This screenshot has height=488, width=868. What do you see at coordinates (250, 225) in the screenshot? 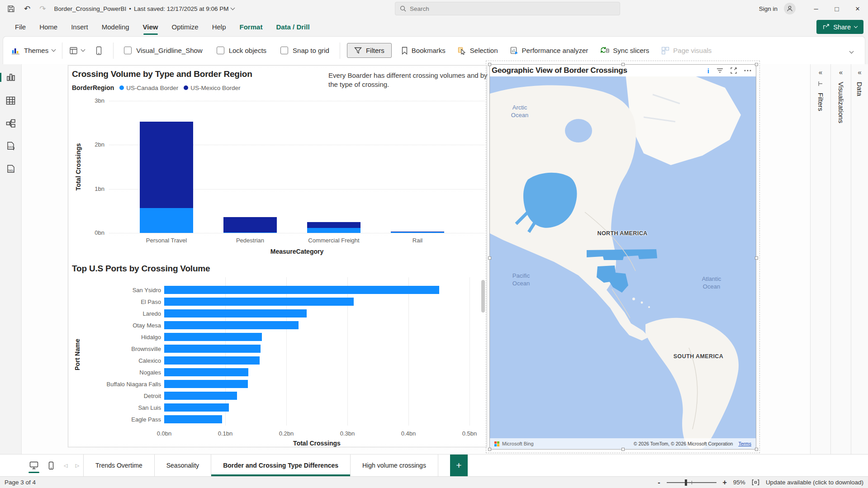
I see `column-segment-us-mexico-border-pedestrian` at bounding box center [250, 225].